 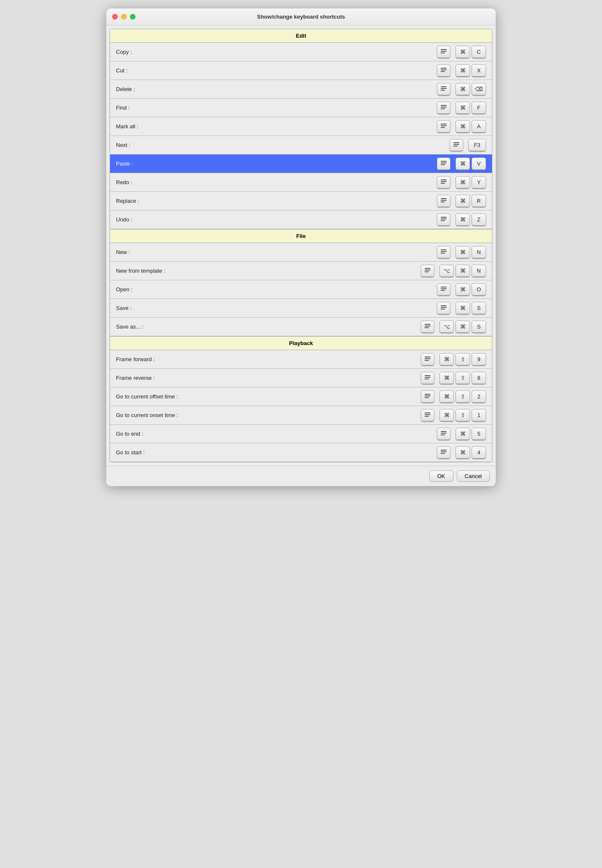 What do you see at coordinates (115, 17) in the screenshot?
I see `close-button` at bounding box center [115, 17].